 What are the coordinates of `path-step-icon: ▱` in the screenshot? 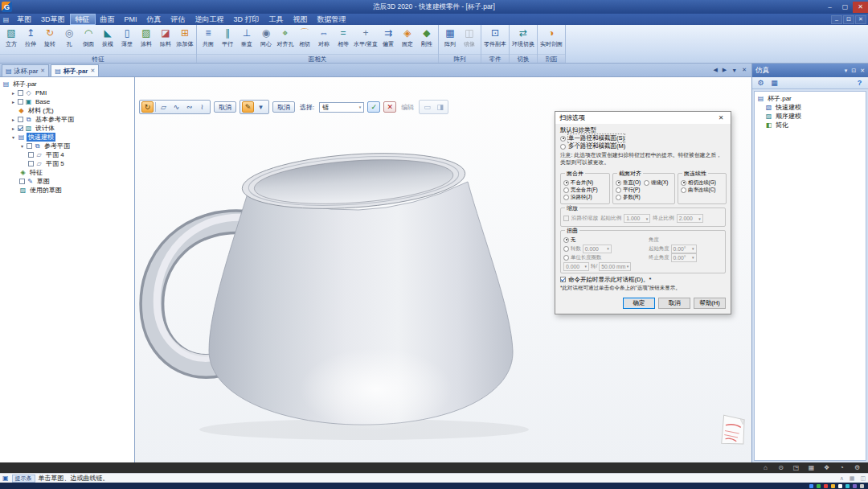 It's located at (164, 107).